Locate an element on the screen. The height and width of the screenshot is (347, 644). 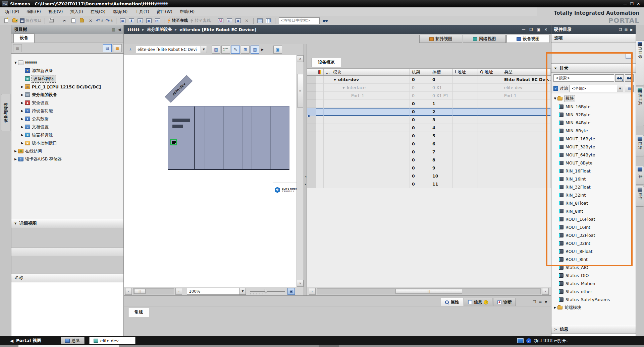
canvas-horizontal-scrollbar: ||| is located at coordinates (154, 291).